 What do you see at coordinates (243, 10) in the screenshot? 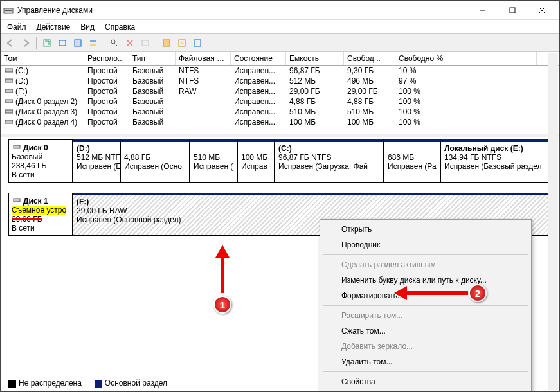
I see `window-title: Управление дисками` at bounding box center [243, 10].